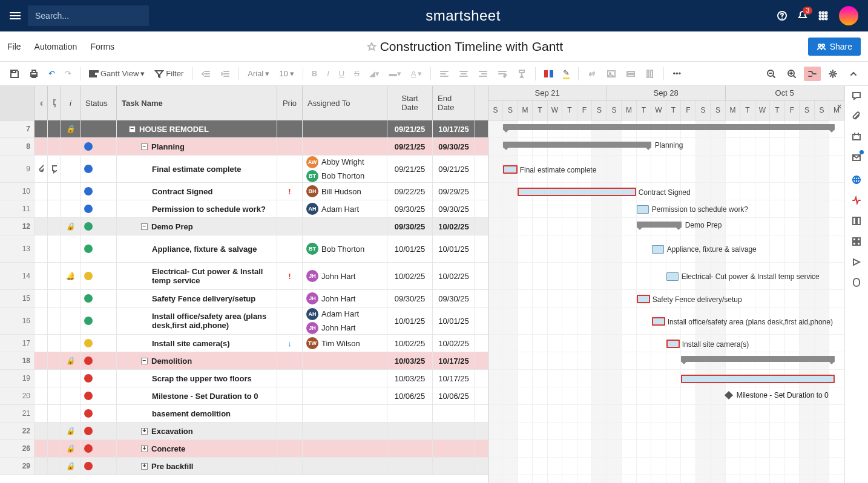  Describe the element at coordinates (666, 110) in the screenshot. I see `gantt-day-header: SSMTWTFSSMTWTFSSMTWTFSSM` at that location.